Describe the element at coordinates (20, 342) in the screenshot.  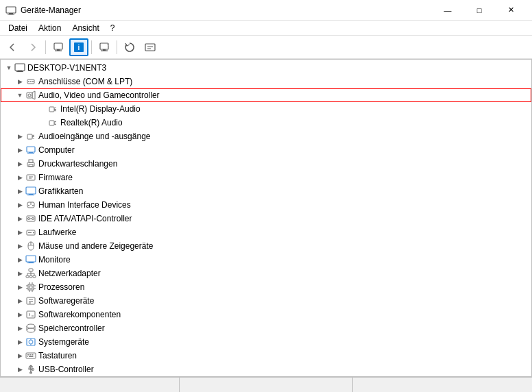
I see `expand-systemgerate: ▶` at that location.